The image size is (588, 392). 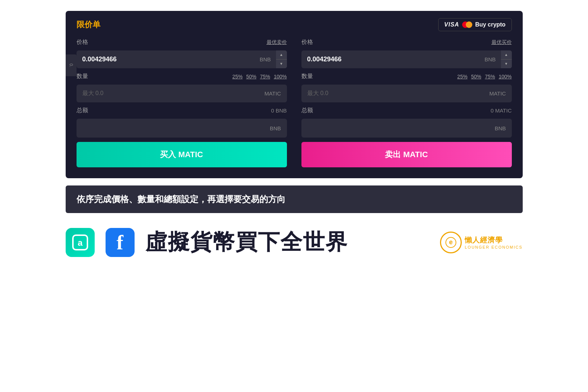 I want to click on buy-qty-header: 数量 25% 50% 75% 100%, so click(x=182, y=76).